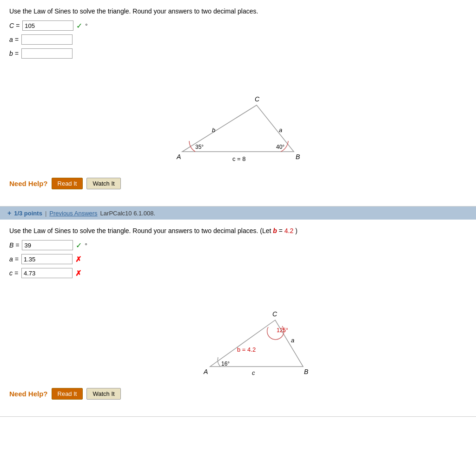  Describe the element at coordinates (225, 364) in the screenshot. I see `angle-a2: 16°` at that location.